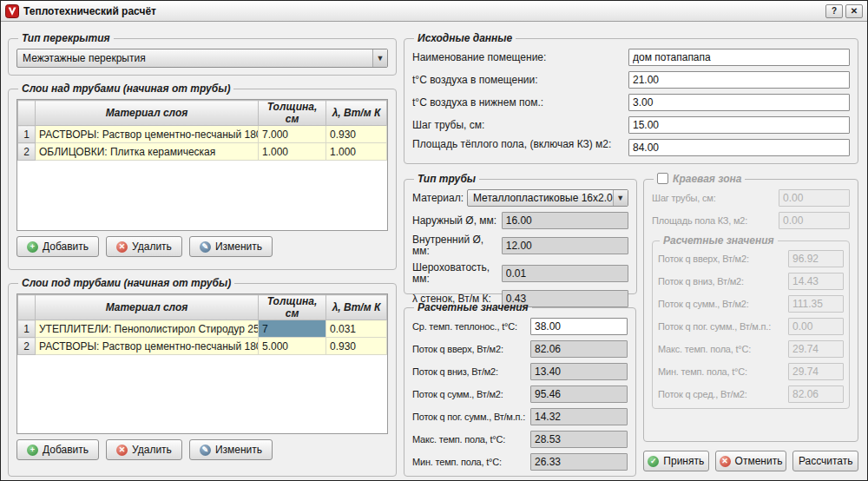 The image size is (868, 481). I want to click on inner-diameter-field, so click(565, 246).